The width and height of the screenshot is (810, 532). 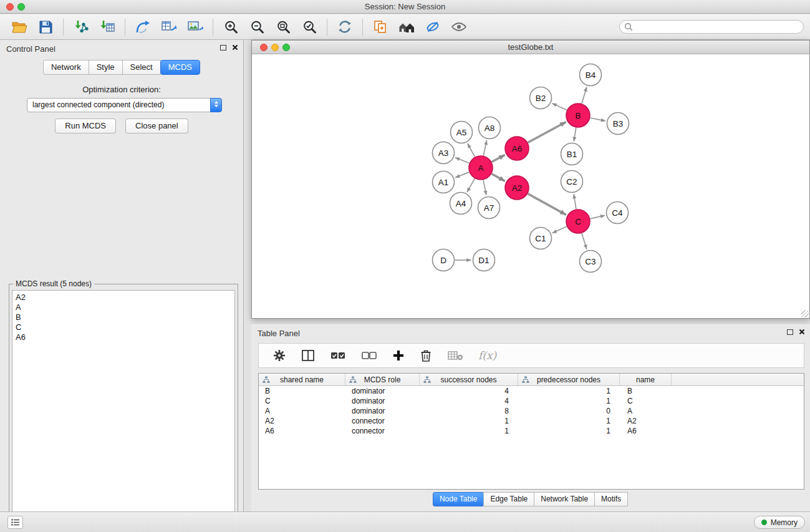 What do you see at coordinates (123, 307) in the screenshot?
I see `result-item: A` at bounding box center [123, 307].